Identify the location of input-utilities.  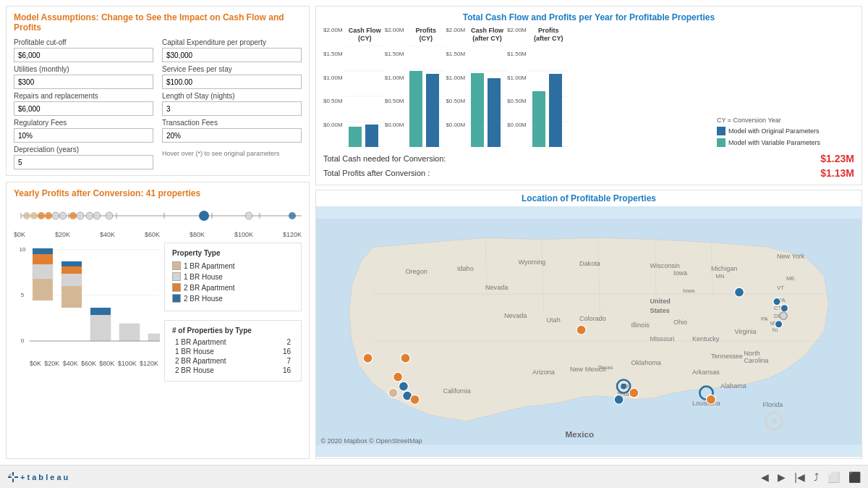
(84, 82).